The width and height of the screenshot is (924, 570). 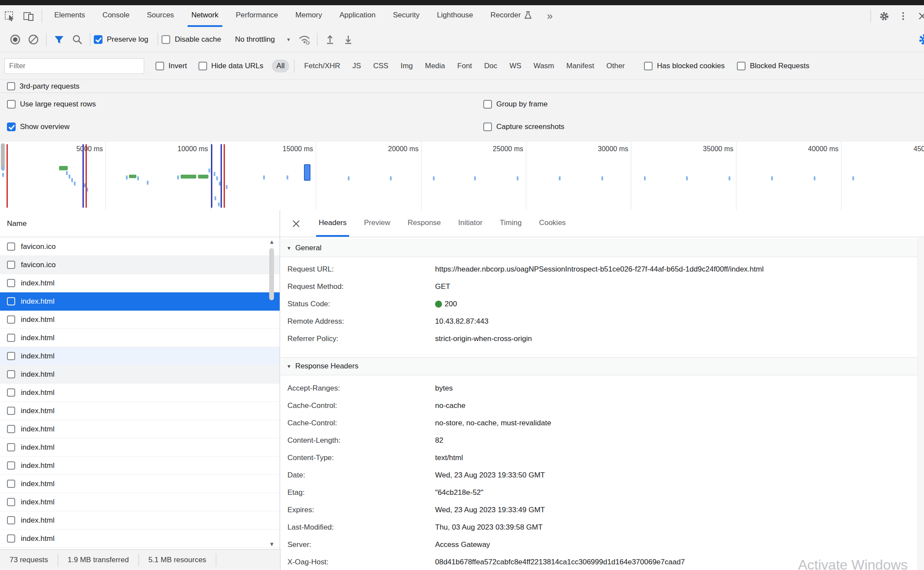 What do you see at coordinates (462, 176) in the screenshot?
I see `network-overview-timeline: 5000 ms10000 ms15000 ms20000 ms25000 ms3…` at bounding box center [462, 176].